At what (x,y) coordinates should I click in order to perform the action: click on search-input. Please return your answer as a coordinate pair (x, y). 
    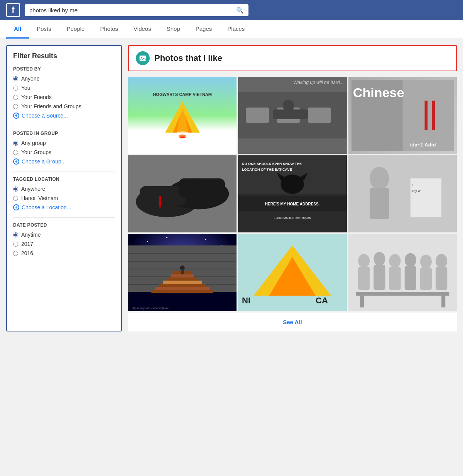
    Looking at the image, I should click on (131, 10).